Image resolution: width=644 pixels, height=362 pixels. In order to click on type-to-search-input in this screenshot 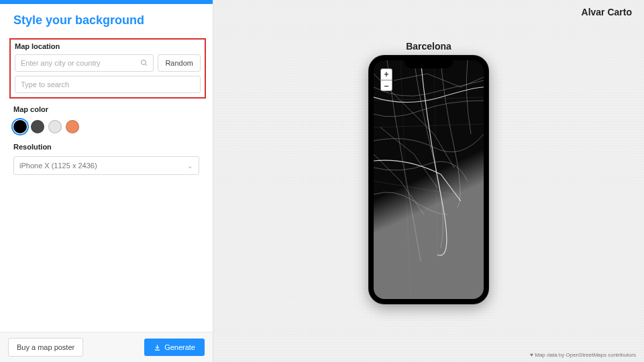, I will do `click(107, 84)`.